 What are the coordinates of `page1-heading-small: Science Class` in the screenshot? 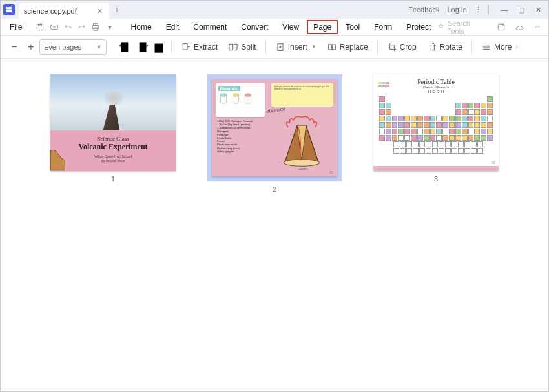 It's located at (113, 139).